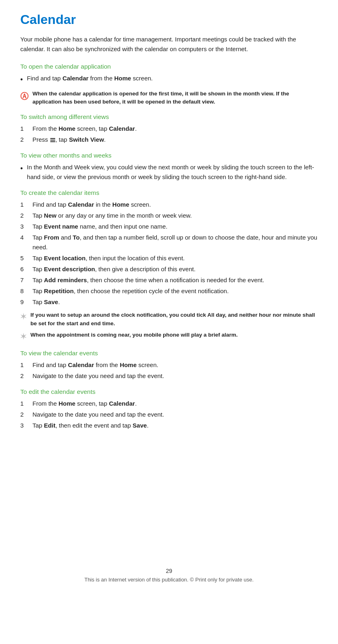 The height and width of the screenshot is (644, 338). Describe the element at coordinates (169, 426) in the screenshot. I see `list-item: 3Tap Edit, then edit the event and tap S…` at that location.